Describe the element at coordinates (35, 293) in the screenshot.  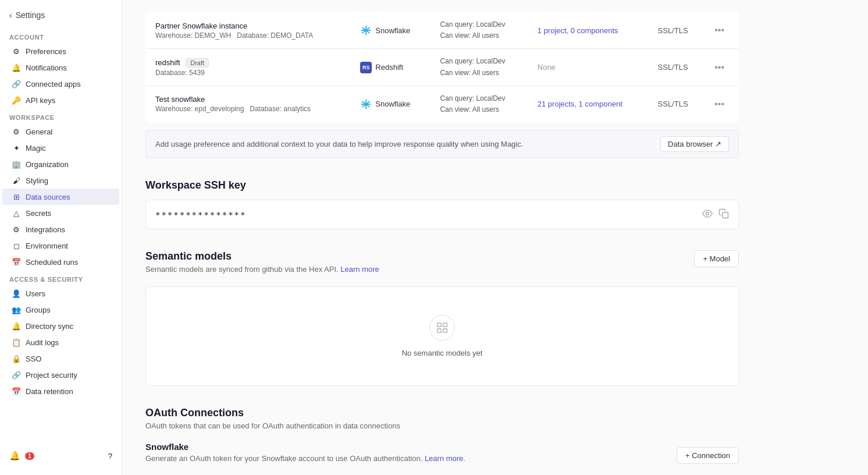
I see `sidebar-item-label: Users` at that location.